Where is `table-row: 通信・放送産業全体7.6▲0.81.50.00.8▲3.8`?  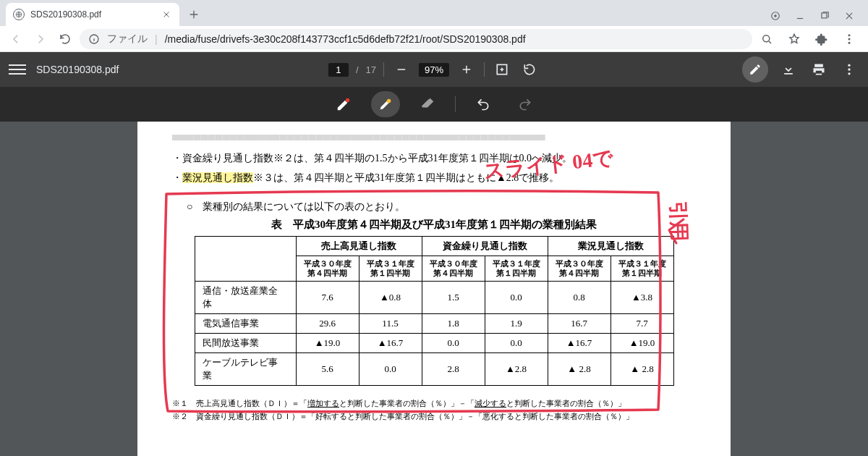
table-row: 通信・放送産業全体7.6▲0.81.50.00.8▲3.8 is located at coordinates (434, 298).